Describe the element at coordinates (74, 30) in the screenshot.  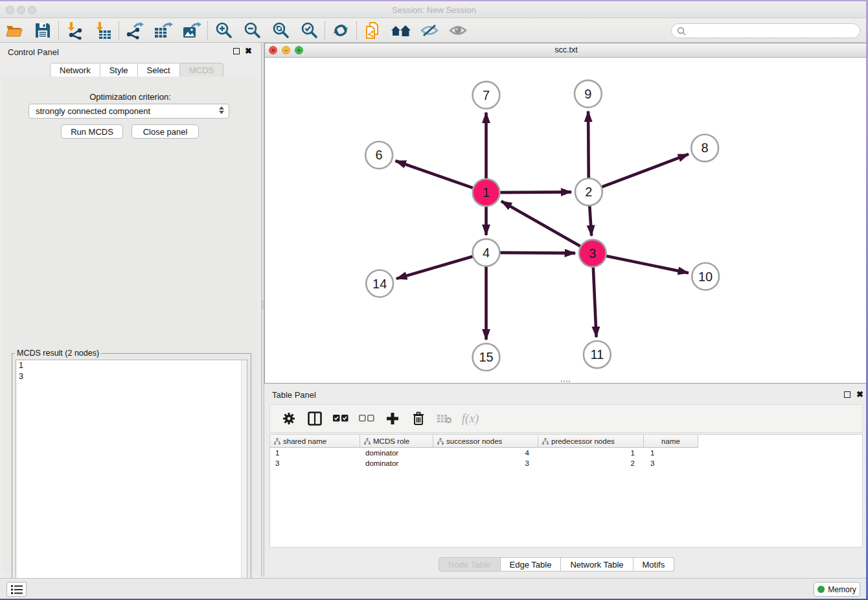
I see `import-network-icon` at that location.